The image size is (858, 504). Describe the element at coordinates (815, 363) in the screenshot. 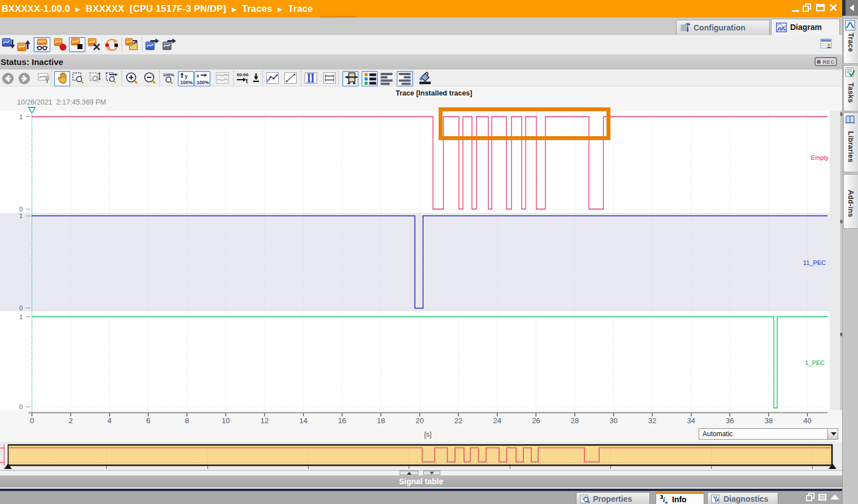

I see `svg-text: 1_PEC` at that location.